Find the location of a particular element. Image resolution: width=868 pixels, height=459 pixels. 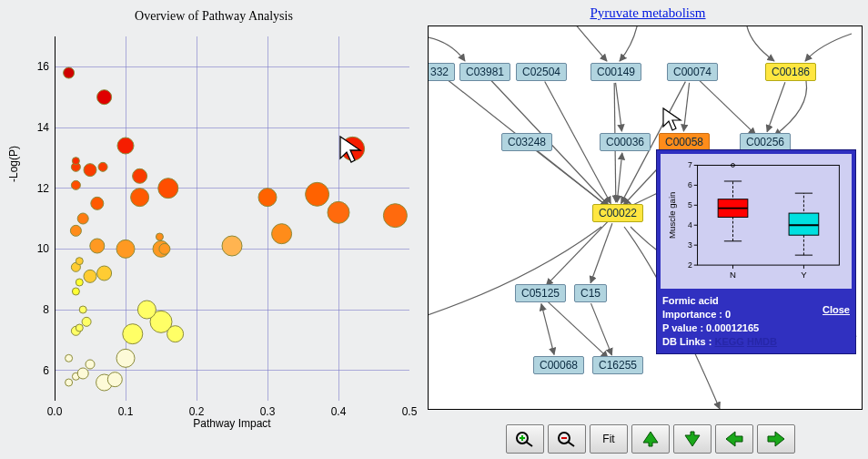

popup-boxplot: Muscle gain234567NY is located at coordinates (756, 221).